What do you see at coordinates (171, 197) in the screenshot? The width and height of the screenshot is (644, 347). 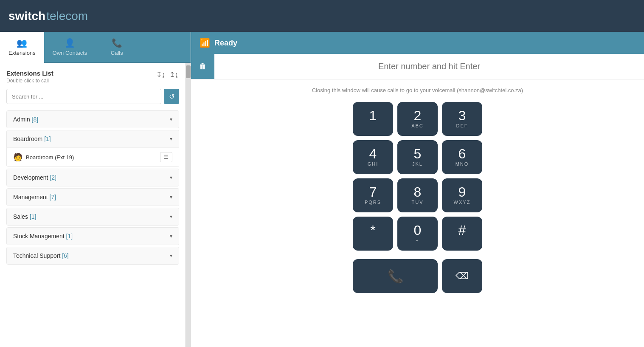 I see `group-management-chevron: ▾` at bounding box center [171, 197].